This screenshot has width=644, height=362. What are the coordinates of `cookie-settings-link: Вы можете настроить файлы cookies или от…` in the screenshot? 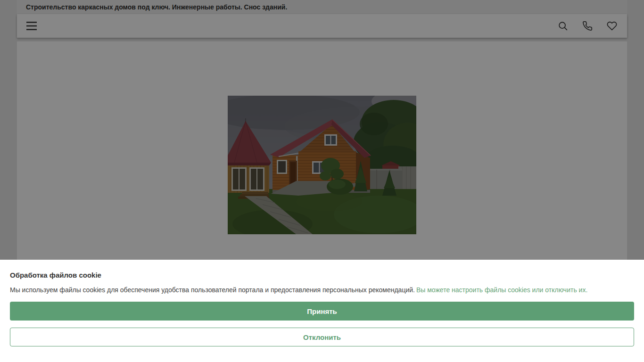 It's located at (502, 290).